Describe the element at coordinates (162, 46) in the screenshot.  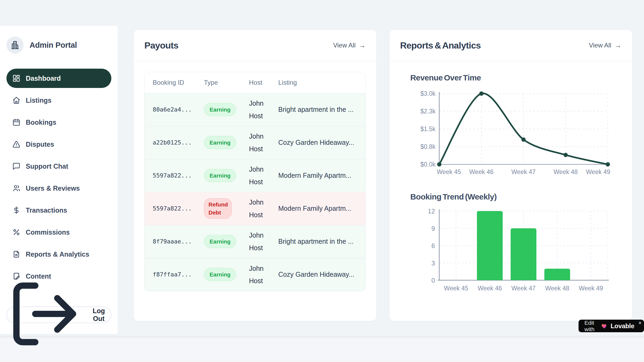
I see `payouts-title: Payouts` at that location.